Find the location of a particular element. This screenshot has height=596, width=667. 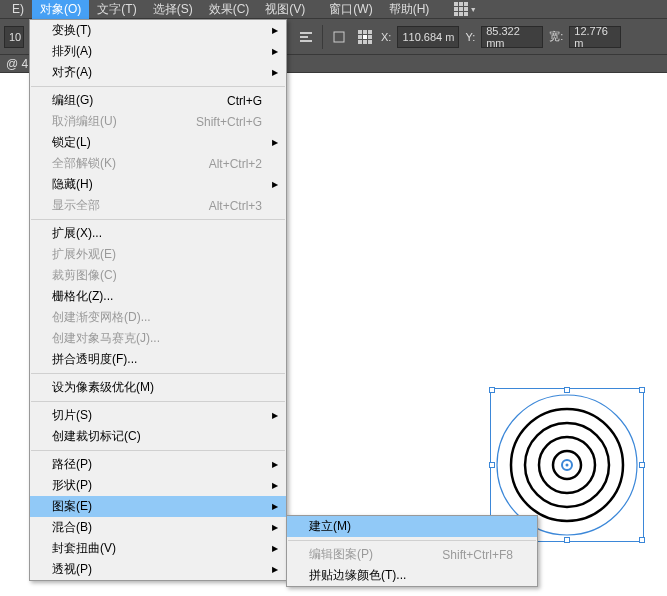

handle-top-right is located at coordinates (642, 390).